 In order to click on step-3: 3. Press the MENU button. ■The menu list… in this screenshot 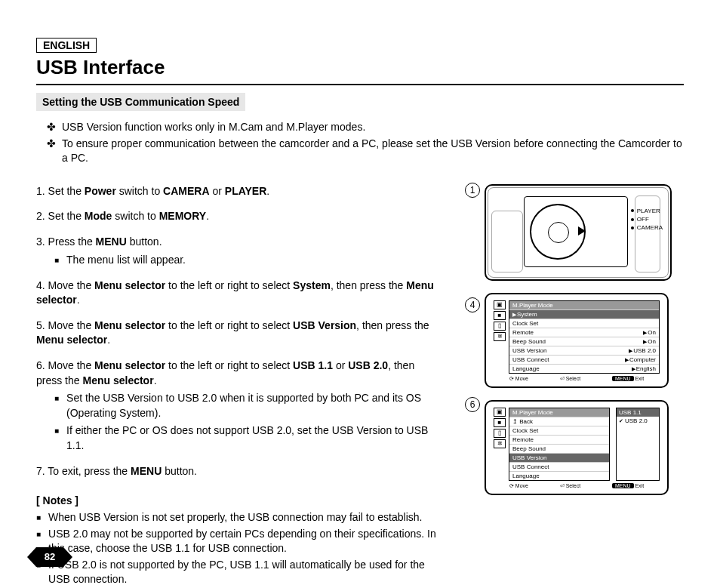, I will do `click(236, 251)`.